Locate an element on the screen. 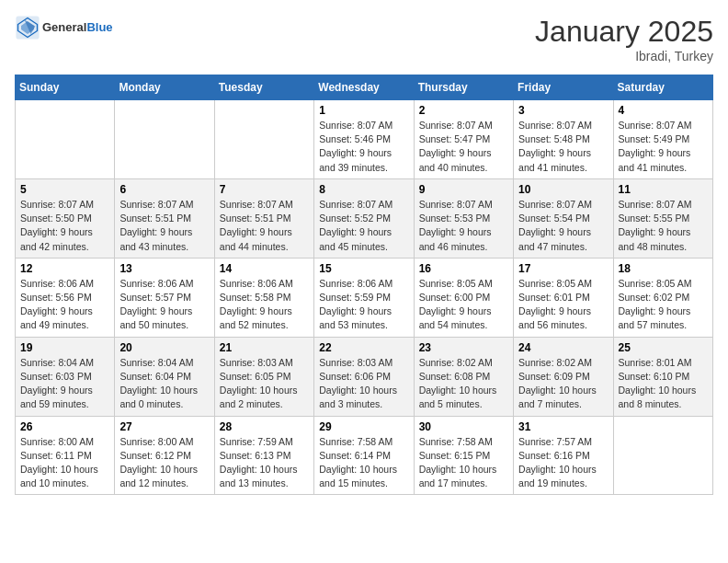 The height and width of the screenshot is (563, 728). calendar-cell: 20Sunrise: 8:04 AM Sunset: 6:04 PM Dayli… is located at coordinates (165, 376).